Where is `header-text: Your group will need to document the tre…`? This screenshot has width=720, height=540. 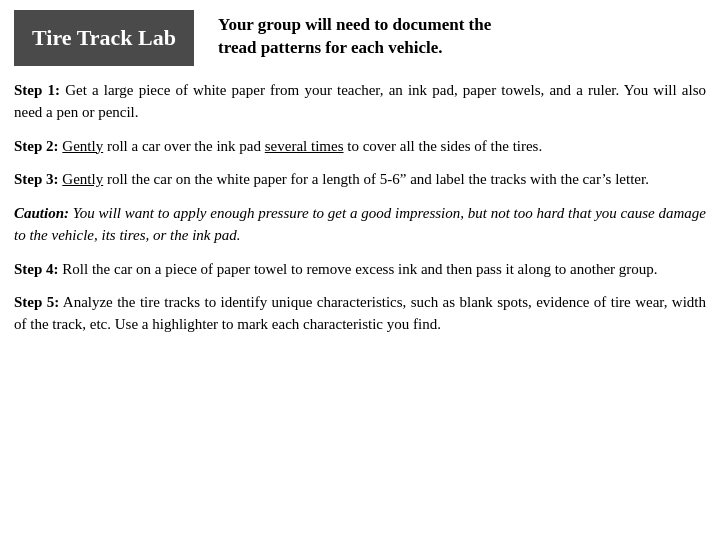 header-text: Your group will need to document the tre… is located at coordinates (354, 35).